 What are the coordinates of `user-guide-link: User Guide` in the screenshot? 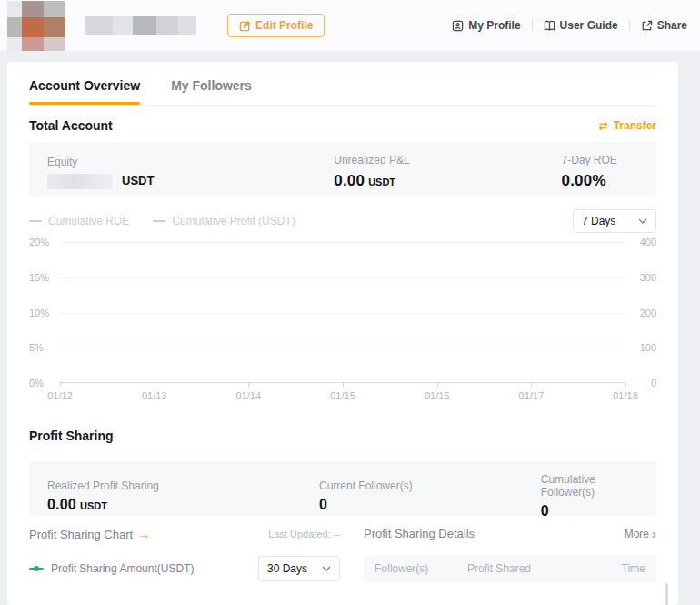 It's located at (581, 25).